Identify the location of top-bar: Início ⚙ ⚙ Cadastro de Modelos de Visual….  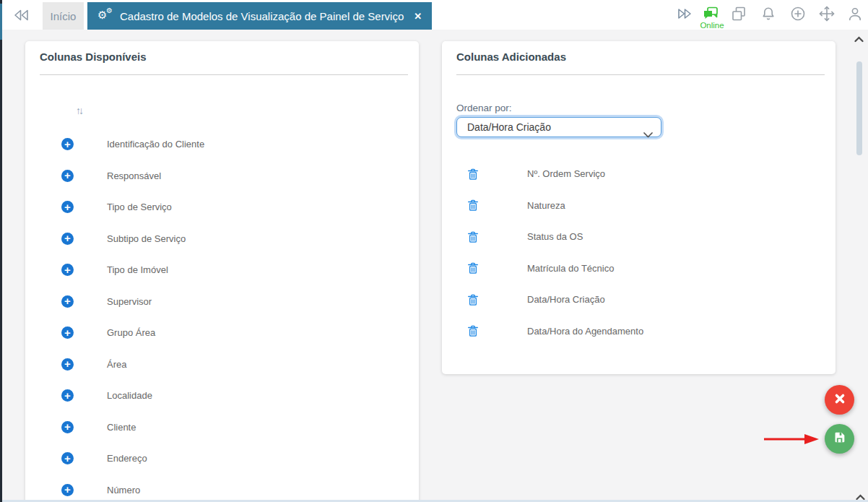
(435, 14).